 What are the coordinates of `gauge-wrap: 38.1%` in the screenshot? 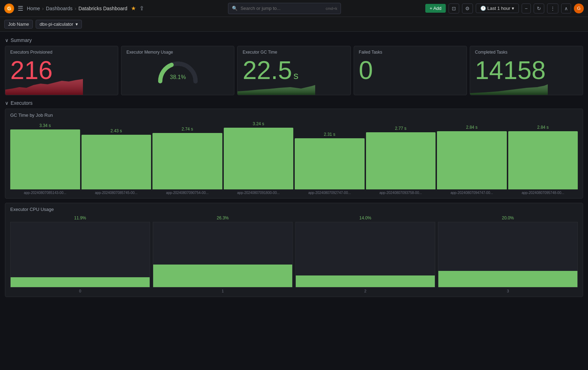 It's located at (178, 72).